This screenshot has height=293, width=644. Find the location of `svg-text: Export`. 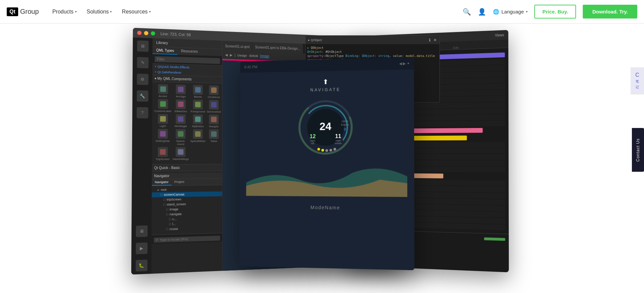

svg-text: Export is located at coordinates (345, 125).